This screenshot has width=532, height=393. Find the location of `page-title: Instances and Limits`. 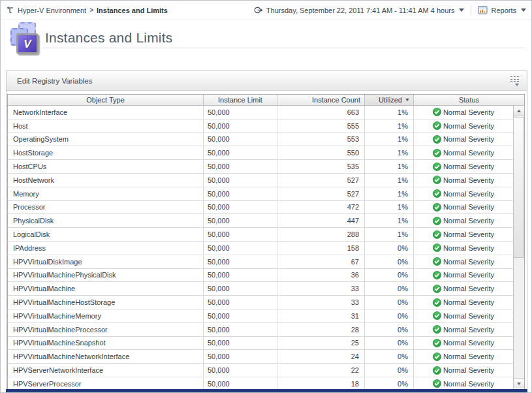

page-title: Instances and Limits is located at coordinates (108, 38).